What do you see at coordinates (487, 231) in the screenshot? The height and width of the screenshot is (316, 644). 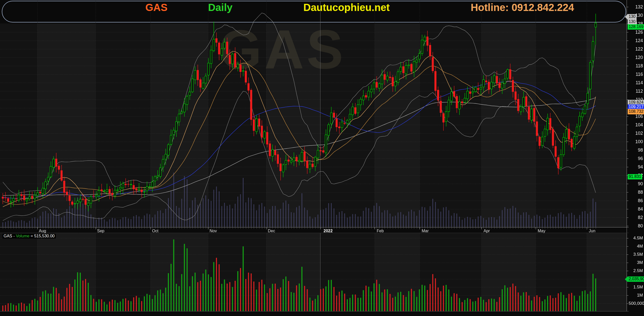 I see `time-axis-month-label: Apr` at bounding box center [487, 231].